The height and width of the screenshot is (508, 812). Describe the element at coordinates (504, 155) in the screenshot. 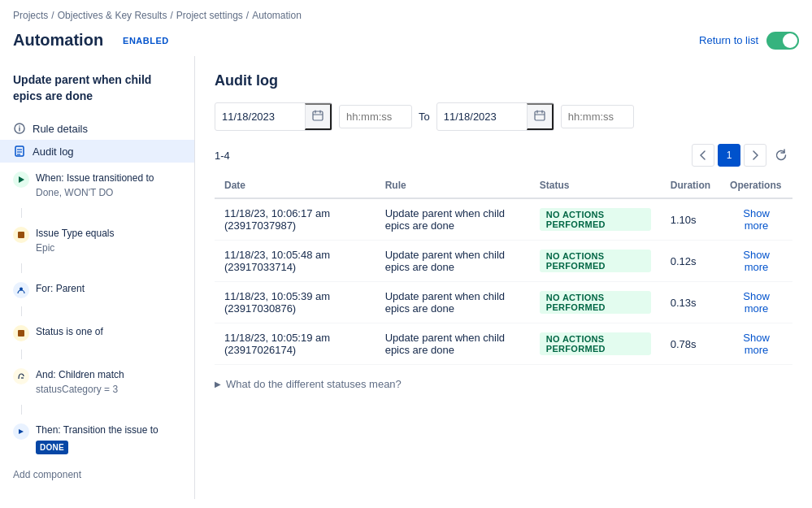

I see `pagination-row: 1-4 1` at that location.